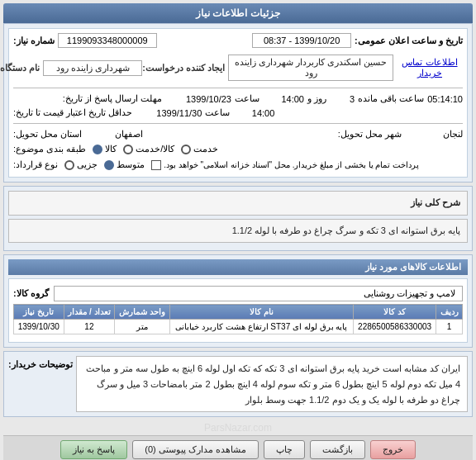  What do you see at coordinates (238, 231) in the screenshot?
I see `sharh-text-box: پایه برق استوانه ای 3 تکه و سرگ چراغ دو …` at bounding box center [238, 231].